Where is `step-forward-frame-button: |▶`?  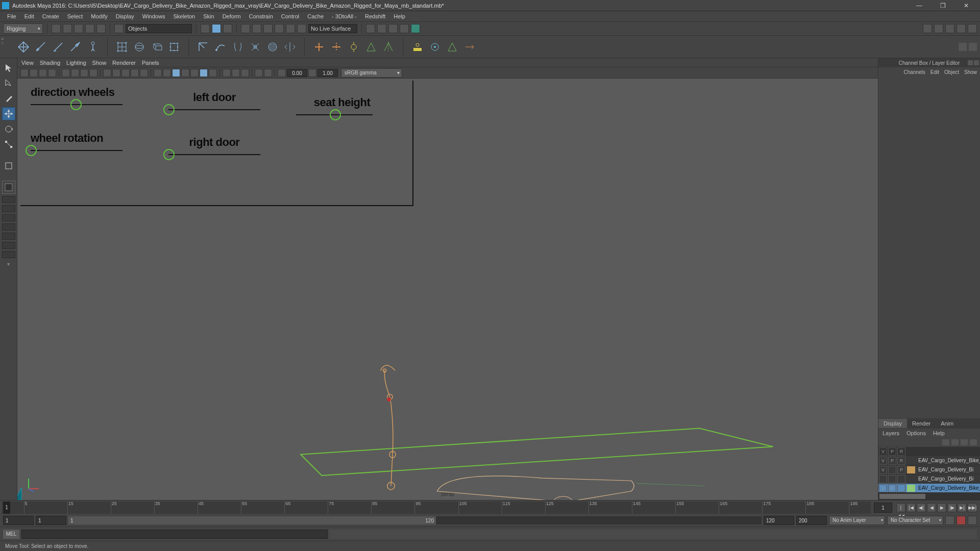 step-forward-frame-button: |▶ is located at coordinates (952, 508).